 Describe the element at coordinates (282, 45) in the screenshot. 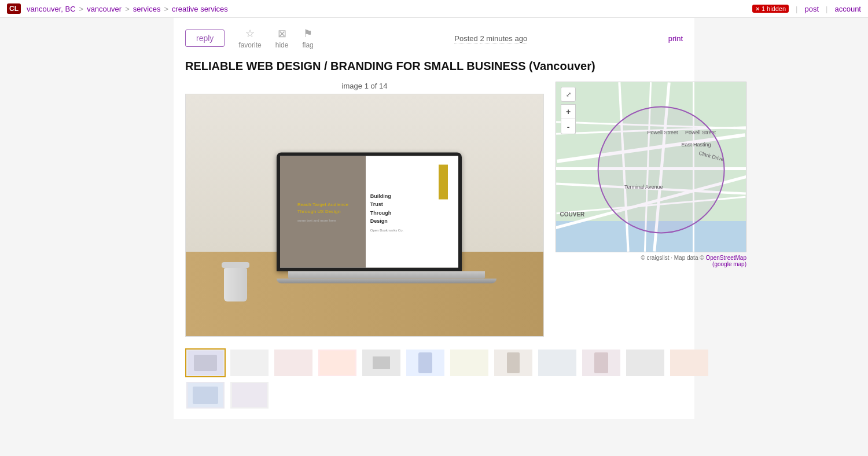

I see `hide-label: hide` at that location.